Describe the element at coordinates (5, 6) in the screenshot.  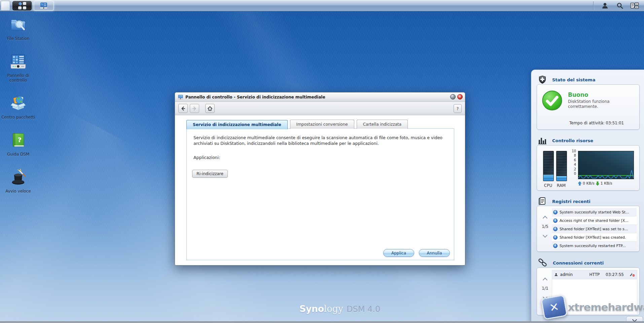
I see `show-desktop-button` at that location.